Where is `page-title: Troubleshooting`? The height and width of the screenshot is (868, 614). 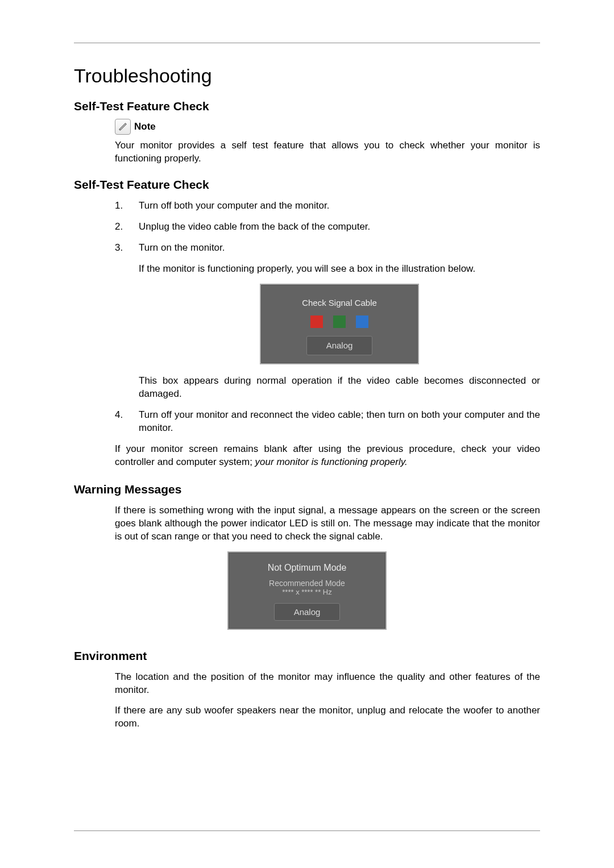 page-title: Troubleshooting is located at coordinates (307, 76).